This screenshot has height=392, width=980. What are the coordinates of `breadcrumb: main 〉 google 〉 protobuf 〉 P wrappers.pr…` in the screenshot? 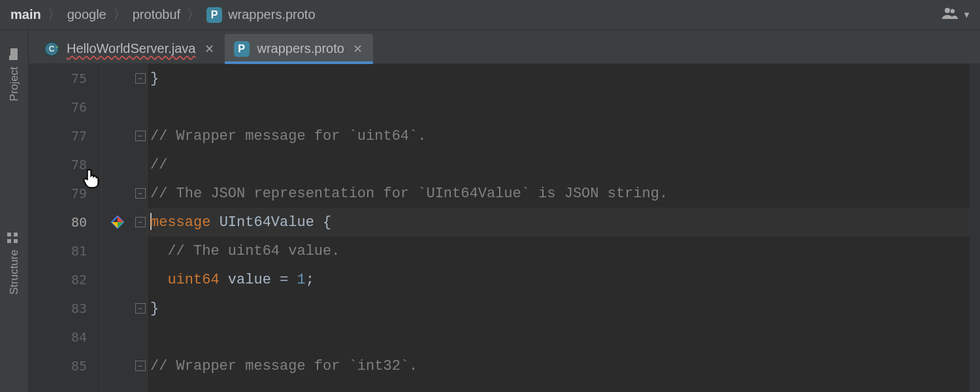 It's located at (163, 15).